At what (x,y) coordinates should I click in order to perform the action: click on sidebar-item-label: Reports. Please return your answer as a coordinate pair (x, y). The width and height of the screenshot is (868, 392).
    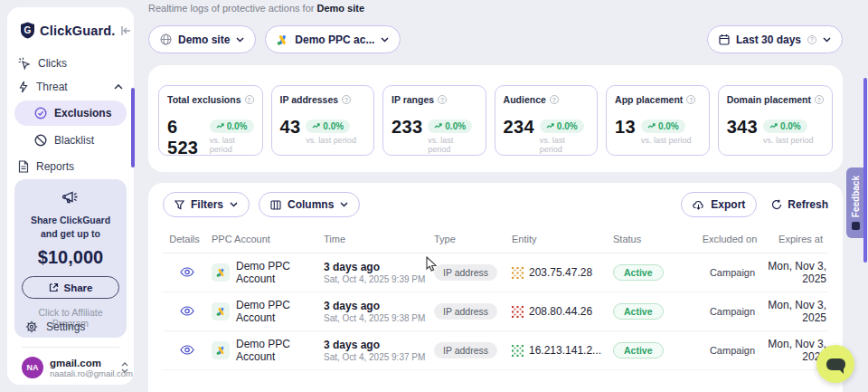
    Looking at the image, I should click on (80, 167).